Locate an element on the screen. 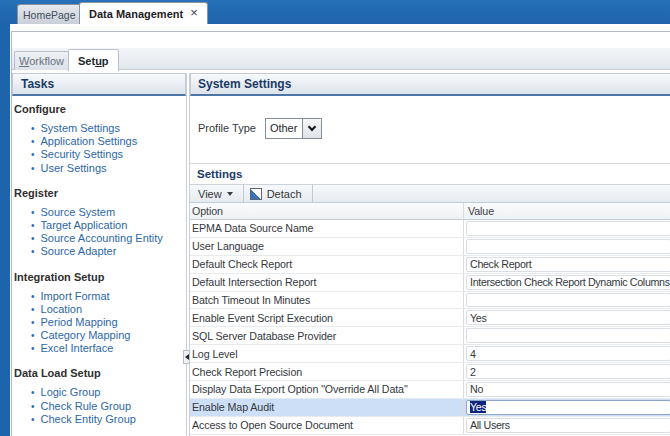 The height and width of the screenshot is (436, 670). sidebar-item-source-accounting-entity: Source Accounting Entity is located at coordinates (108, 238).